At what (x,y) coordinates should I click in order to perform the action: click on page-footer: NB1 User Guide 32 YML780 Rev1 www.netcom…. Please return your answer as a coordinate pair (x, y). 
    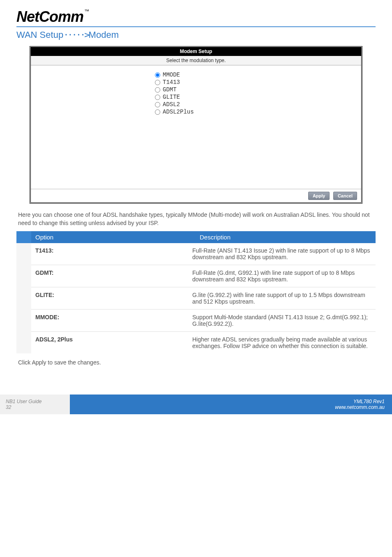
    Looking at the image, I should click on (196, 404).